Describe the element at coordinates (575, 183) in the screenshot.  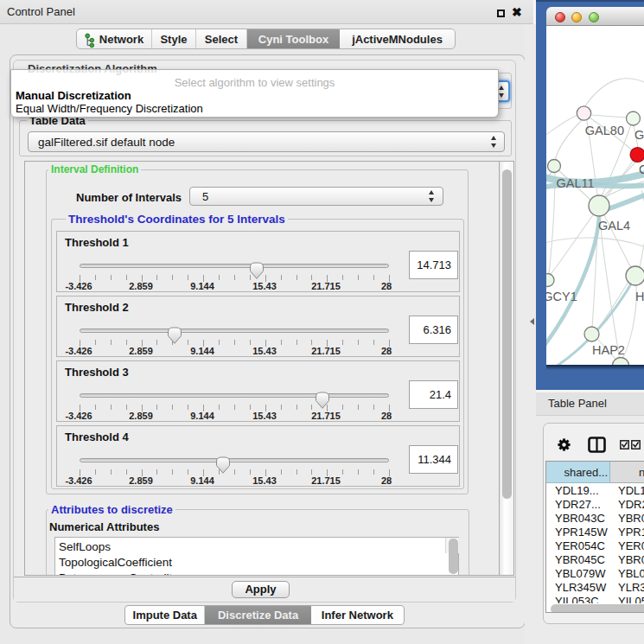
I see `svg-text: GAL11` at that location.